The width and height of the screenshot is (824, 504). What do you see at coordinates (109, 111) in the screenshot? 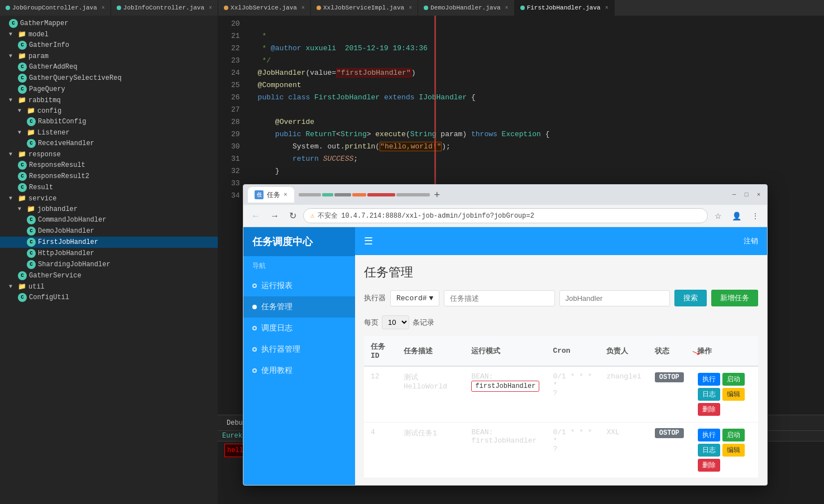
I see `tree-item-config: ▼ 📁 config` at bounding box center [109, 111].